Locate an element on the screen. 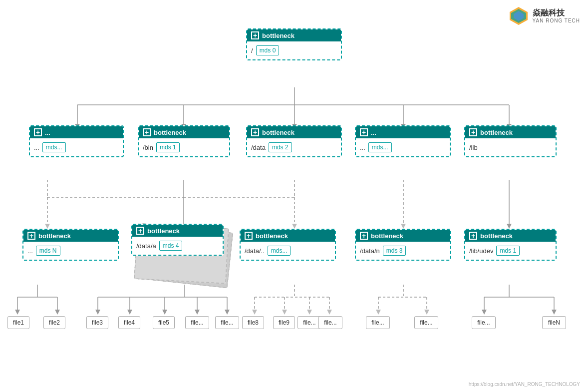 The image size is (588, 391). n9-node: + bottleneck /data/n mds 3 is located at coordinates (403, 245).